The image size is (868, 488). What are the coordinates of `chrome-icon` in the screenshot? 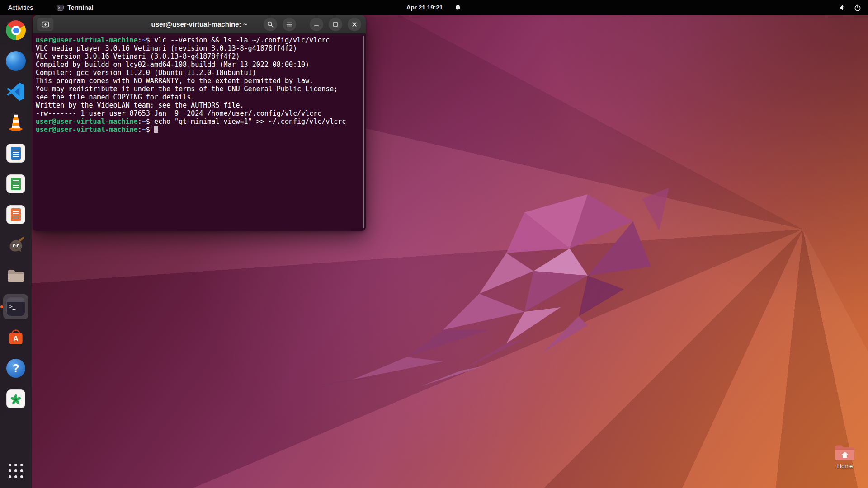 It's located at (16, 30).